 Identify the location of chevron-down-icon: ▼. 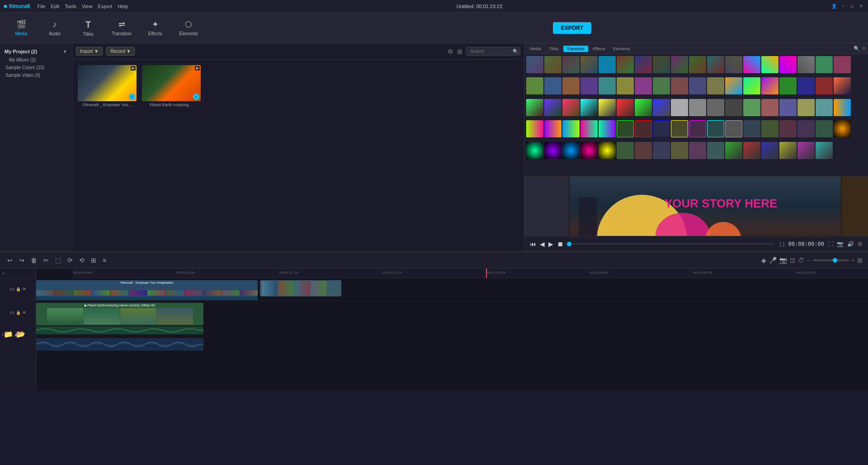
(65, 52).